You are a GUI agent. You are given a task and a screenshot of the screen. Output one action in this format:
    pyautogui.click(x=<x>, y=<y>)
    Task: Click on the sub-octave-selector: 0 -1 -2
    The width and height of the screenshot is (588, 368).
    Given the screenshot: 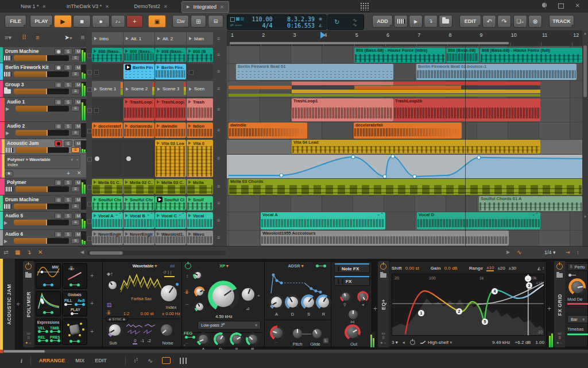 What is the action you would take?
    pyautogui.click(x=142, y=340)
    